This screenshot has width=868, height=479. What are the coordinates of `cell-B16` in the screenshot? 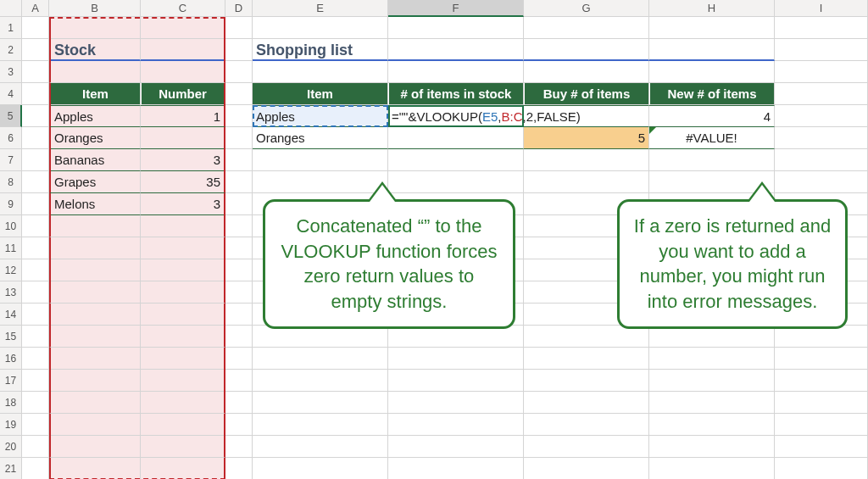 It's located at (95, 359).